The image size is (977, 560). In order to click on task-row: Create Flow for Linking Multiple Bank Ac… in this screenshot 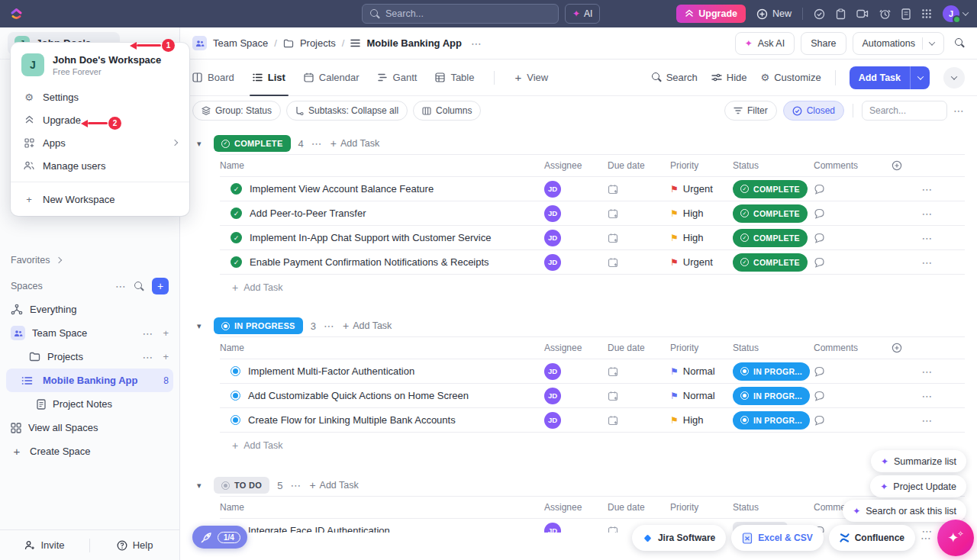, I will do `click(592, 420)`.